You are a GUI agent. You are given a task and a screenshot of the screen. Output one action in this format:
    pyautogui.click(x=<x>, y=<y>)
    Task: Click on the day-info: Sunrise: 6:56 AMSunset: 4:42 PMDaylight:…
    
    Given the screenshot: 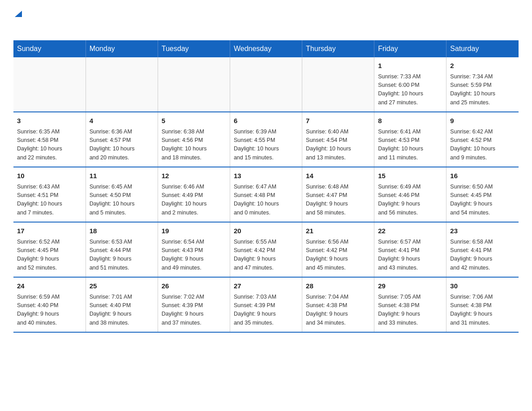 What is the action you would take?
    pyautogui.click(x=338, y=255)
    